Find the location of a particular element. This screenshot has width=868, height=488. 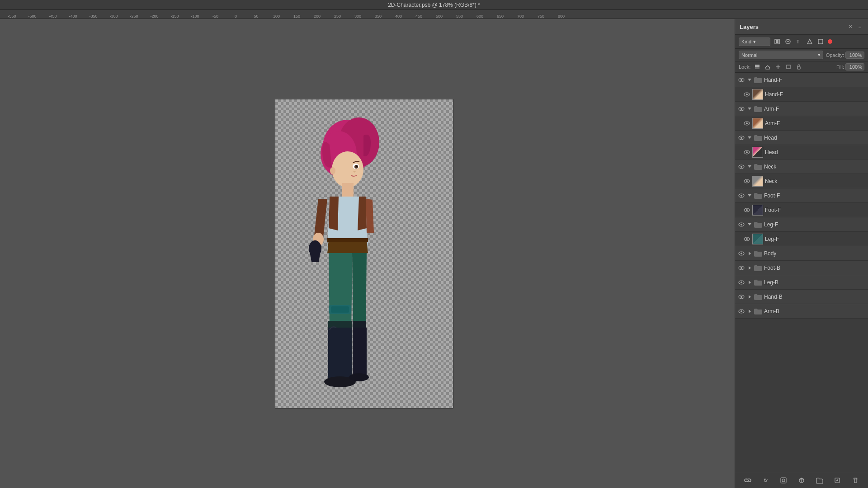

layers-list: Hand-F Hand-F Arm-F A is located at coordinates (802, 272).